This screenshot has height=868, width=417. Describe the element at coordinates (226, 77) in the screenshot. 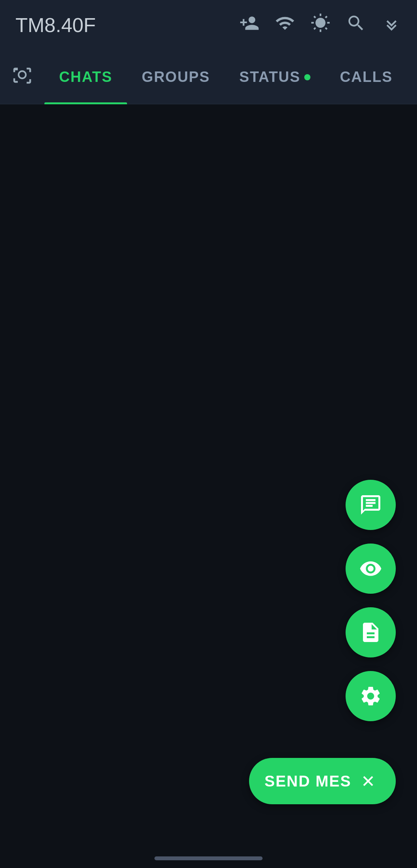

I see `tabs-container: CHATS GROUPS STATUS CALLS` at that location.